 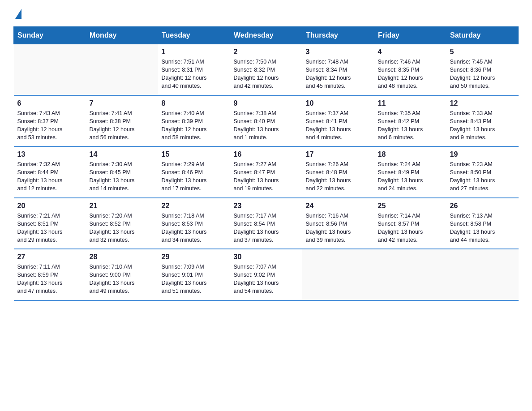 What do you see at coordinates (266, 52) in the screenshot?
I see `day-number: 2` at bounding box center [266, 52].